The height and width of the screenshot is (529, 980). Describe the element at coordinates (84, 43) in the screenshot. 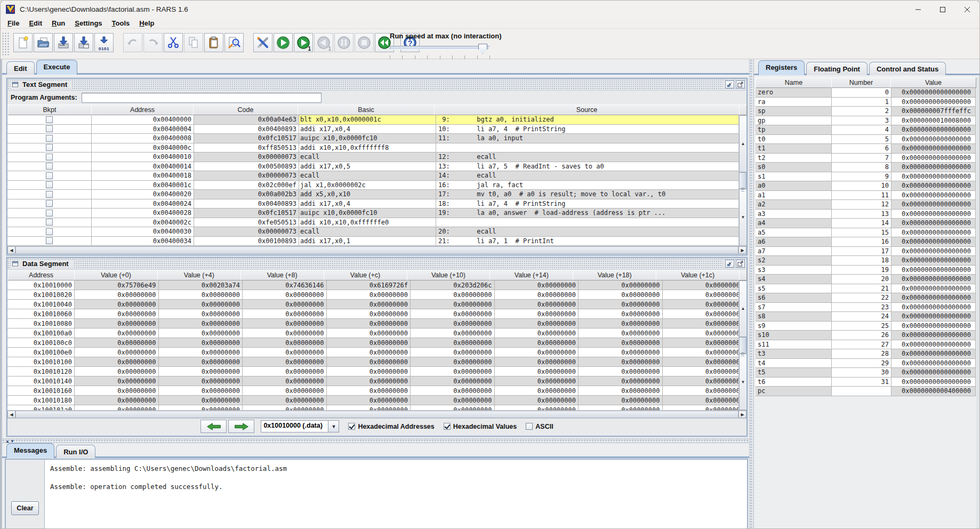

I see `save-as-button` at that location.